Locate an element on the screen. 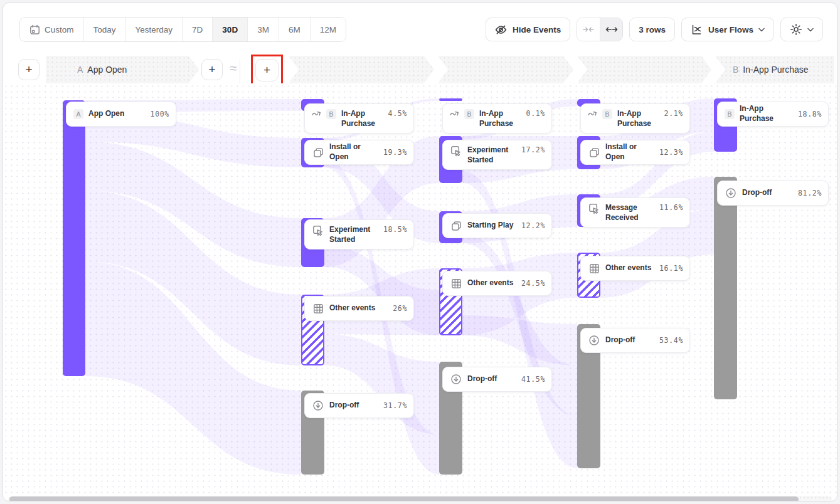 This screenshot has height=504, width=840. date-range-6m: 6M is located at coordinates (295, 29).